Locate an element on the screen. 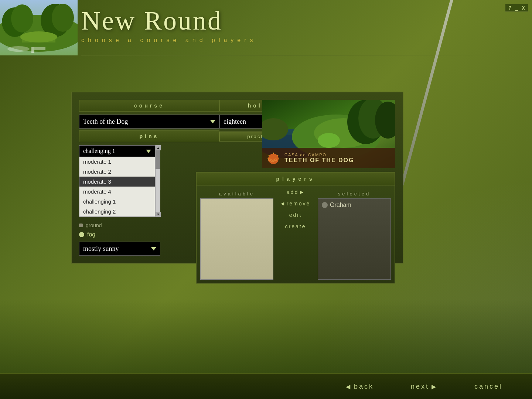 This screenshot has height=399, width=532. pins-option-moderate3: moderate 3 is located at coordinates (117, 182).